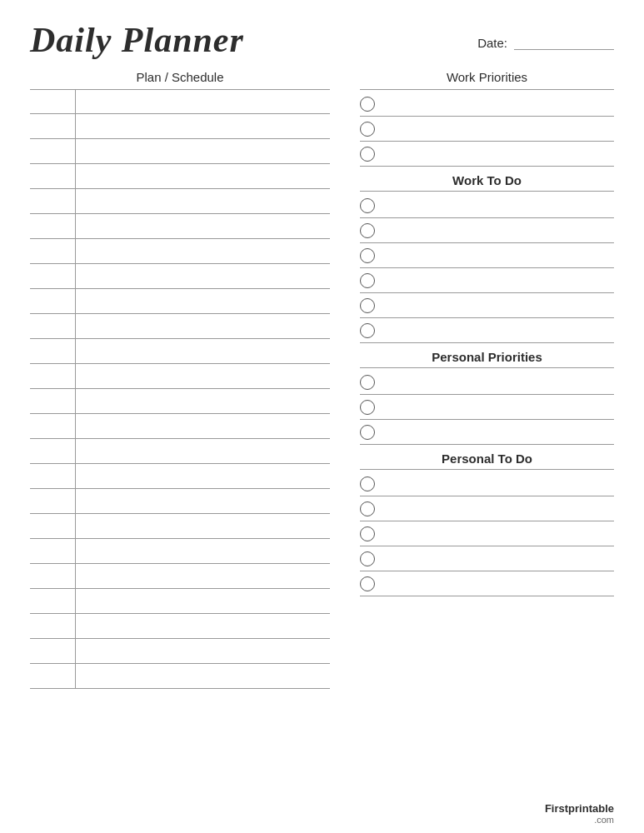  I want to click on date-label: Date:, so click(492, 43).